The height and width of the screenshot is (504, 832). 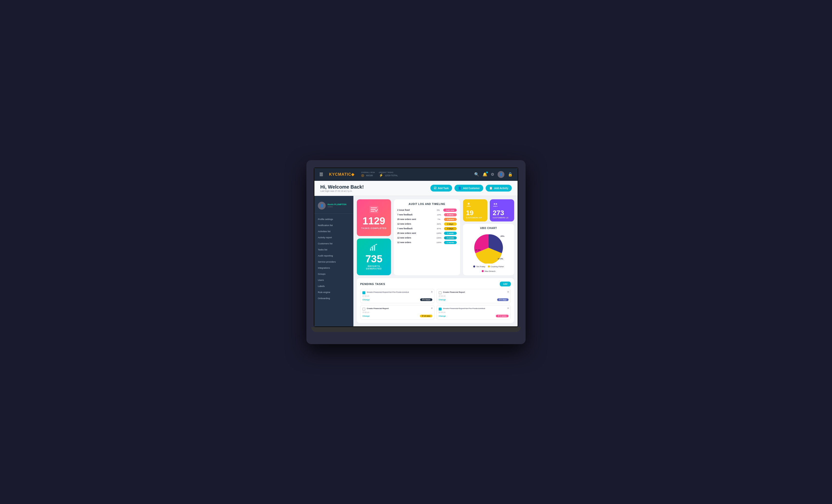 What do you see at coordinates (334, 206) in the screenshot?
I see `sidebar-user: 👤 Kevin PLUMPTON online` at bounding box center [334, 206].